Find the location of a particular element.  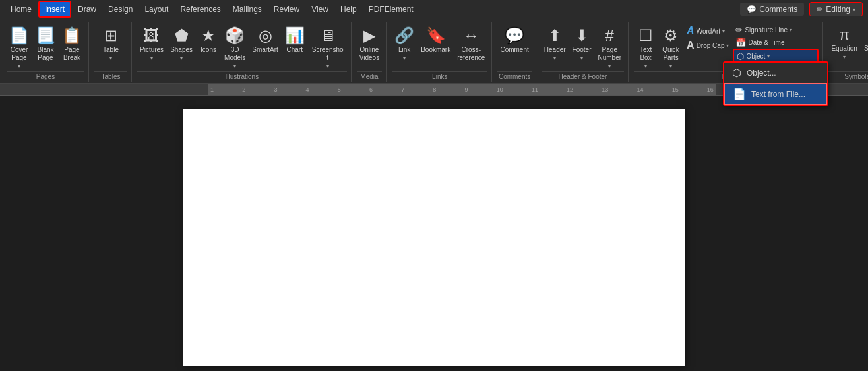

footer-button: ⬇ Footer ▾ is located at coordinates (582, 47).